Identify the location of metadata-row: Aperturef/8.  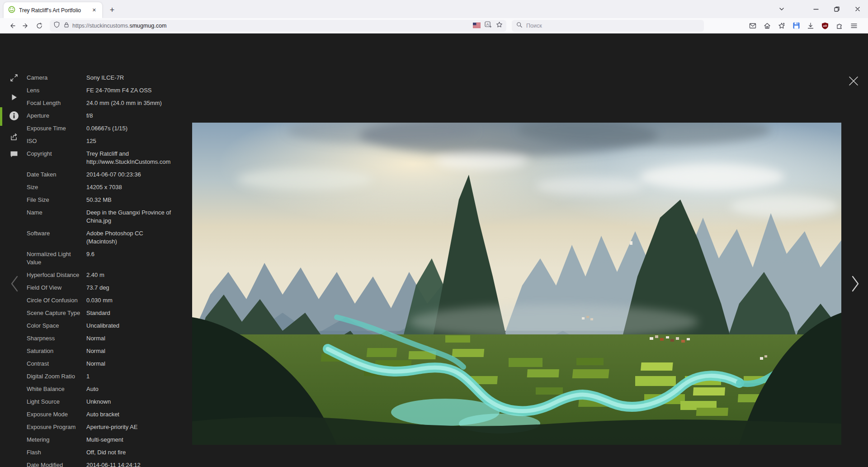
(105, 116).